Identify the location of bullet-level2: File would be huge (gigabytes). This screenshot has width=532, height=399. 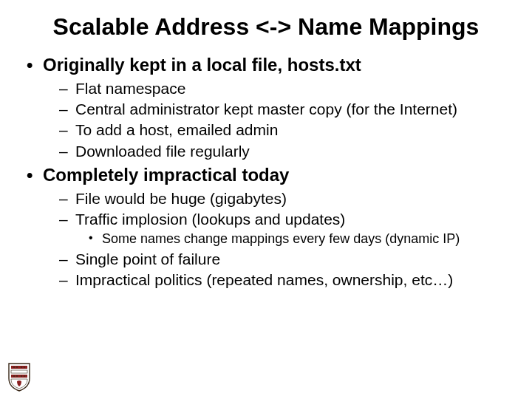
(266, 199).